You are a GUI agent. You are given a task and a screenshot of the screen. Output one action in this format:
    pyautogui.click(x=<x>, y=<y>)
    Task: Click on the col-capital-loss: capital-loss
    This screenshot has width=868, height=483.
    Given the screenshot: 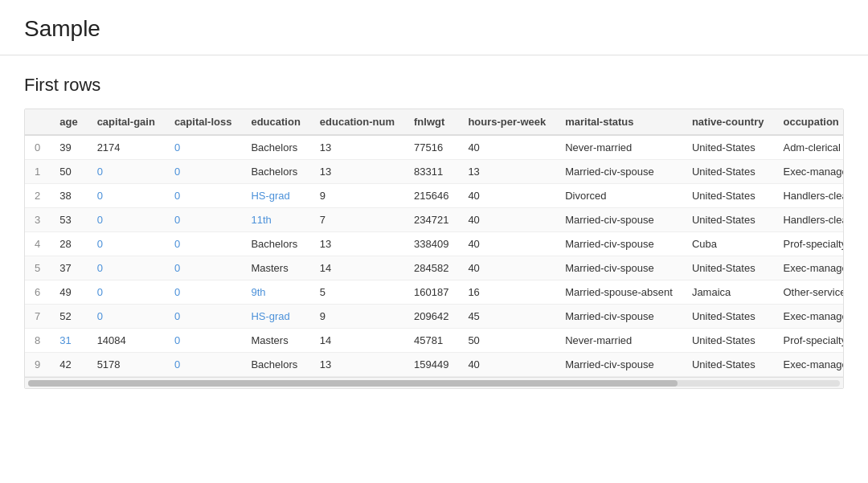 What is the action you would take?
    pyautogui.click(x=203, y=122)
    